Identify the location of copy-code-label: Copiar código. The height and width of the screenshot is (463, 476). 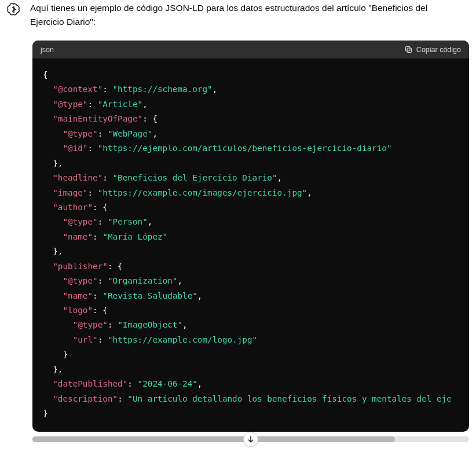
(439, 50).